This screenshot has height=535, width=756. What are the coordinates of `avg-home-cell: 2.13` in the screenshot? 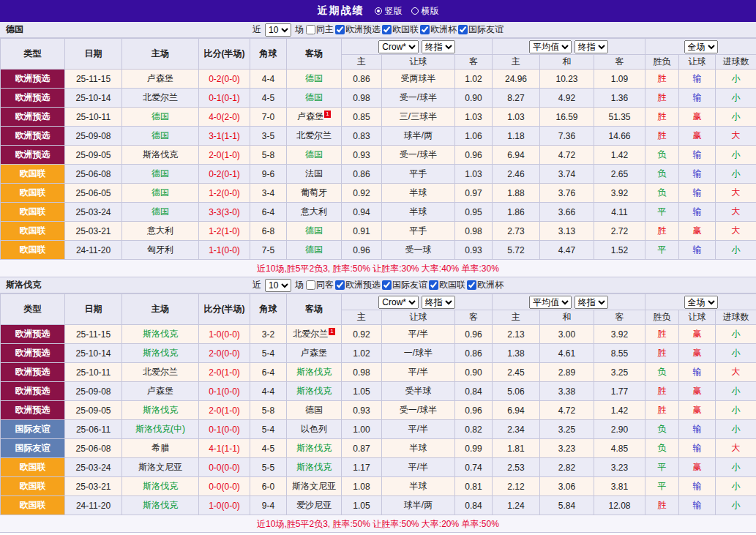 It's located at (517, 334).